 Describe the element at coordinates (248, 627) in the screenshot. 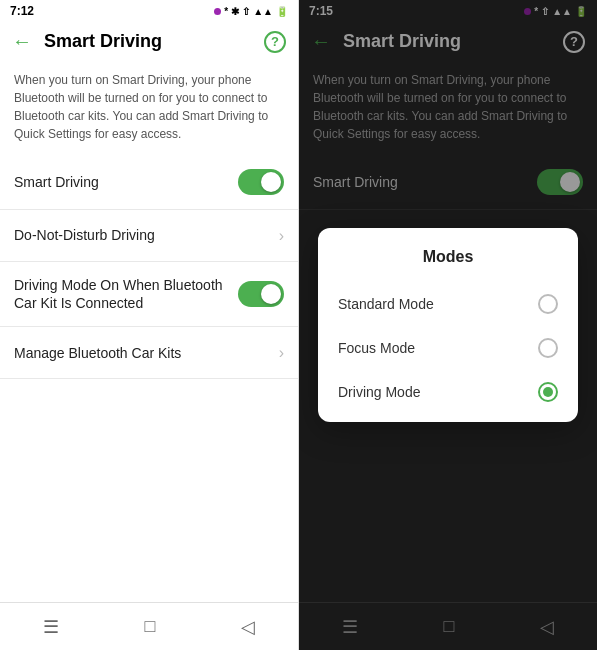

I see `left-nav-back-icon: ◁` at that location.